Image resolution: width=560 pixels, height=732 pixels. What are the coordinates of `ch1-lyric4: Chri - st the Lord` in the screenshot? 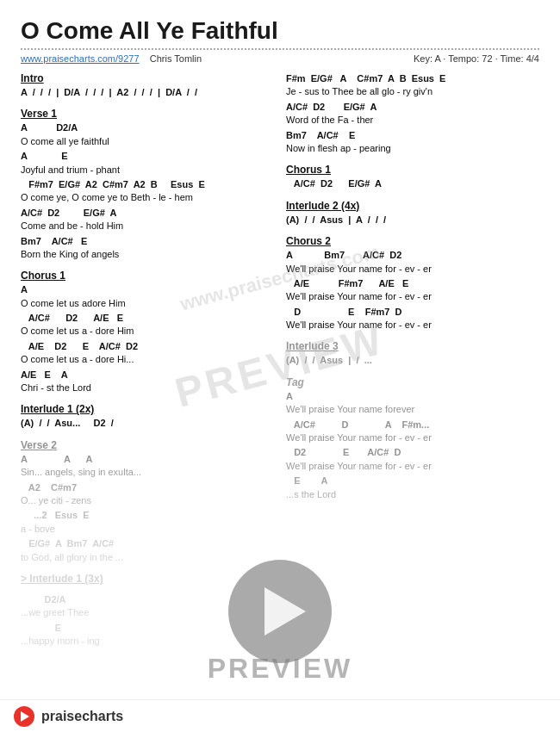 It's located at (146, 388).